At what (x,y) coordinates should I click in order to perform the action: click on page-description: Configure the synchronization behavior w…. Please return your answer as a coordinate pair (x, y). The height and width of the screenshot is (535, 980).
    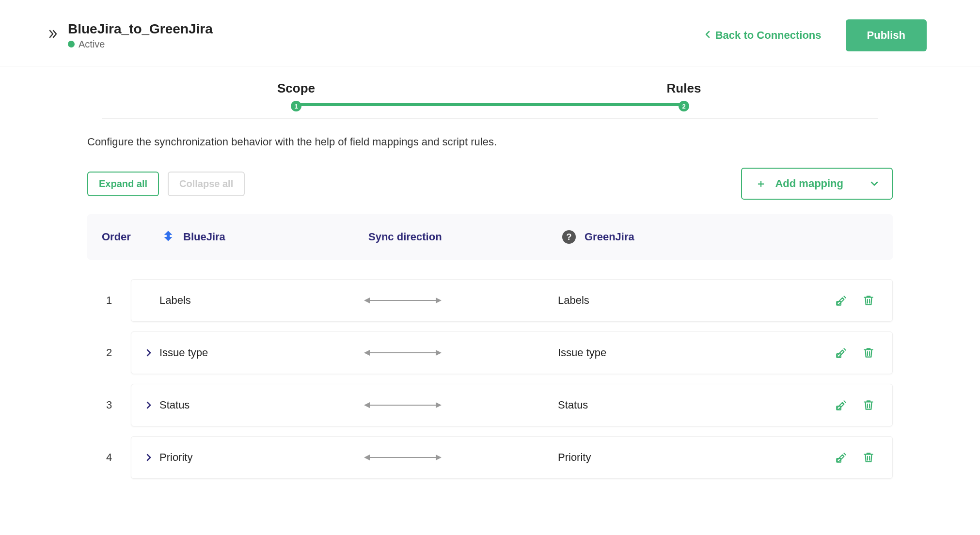
    Looking at the image, I should click on (490, 142).